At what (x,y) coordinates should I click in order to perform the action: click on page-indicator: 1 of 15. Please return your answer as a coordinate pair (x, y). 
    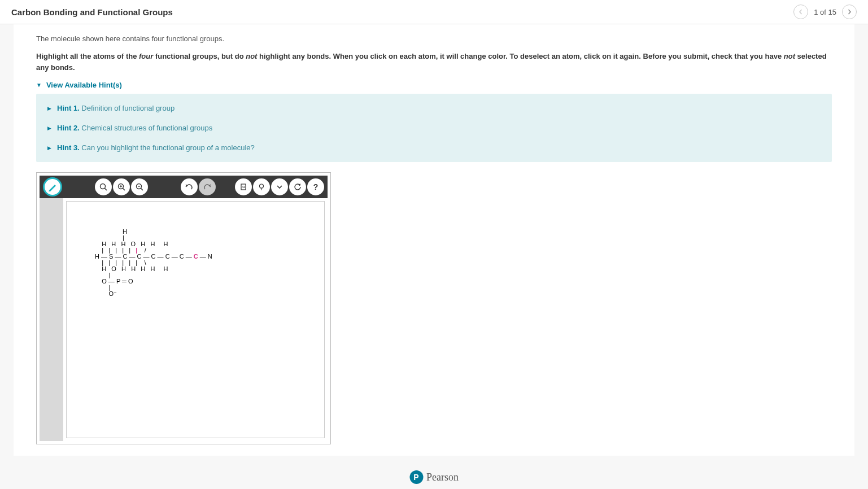
    Looking at the image, I should click on (825, 12).